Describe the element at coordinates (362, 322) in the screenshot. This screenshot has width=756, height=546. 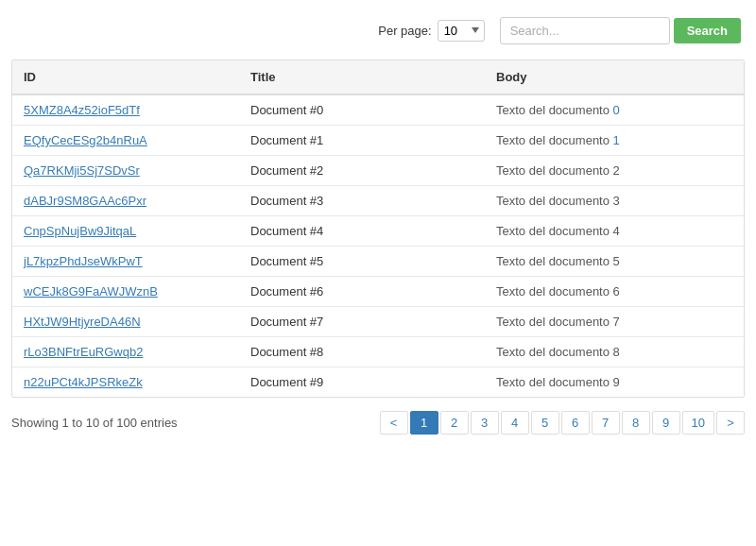
I see `row-title: Document #7` at that location.